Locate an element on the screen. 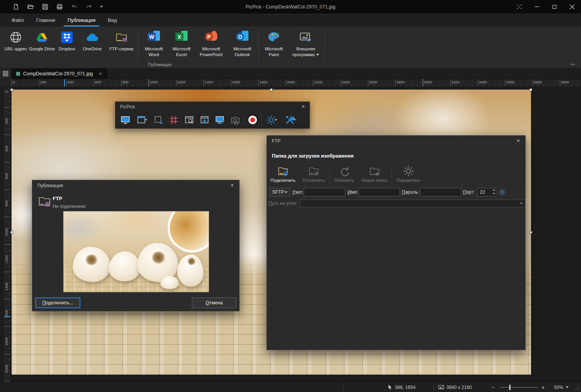  ftp-folder-icon is located at coordinates (45, 201).